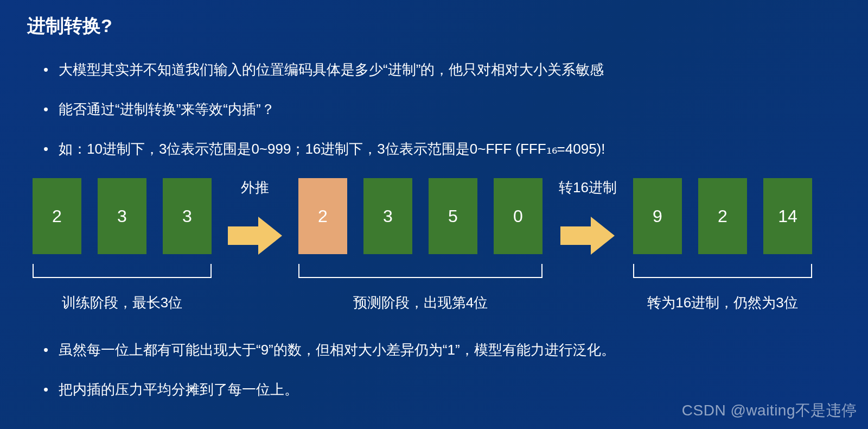  What do you see at coordinates (654, 301) in the screenshot?
I see `mouse-cursor-icon: ↖` at bounding box center [654, 301].